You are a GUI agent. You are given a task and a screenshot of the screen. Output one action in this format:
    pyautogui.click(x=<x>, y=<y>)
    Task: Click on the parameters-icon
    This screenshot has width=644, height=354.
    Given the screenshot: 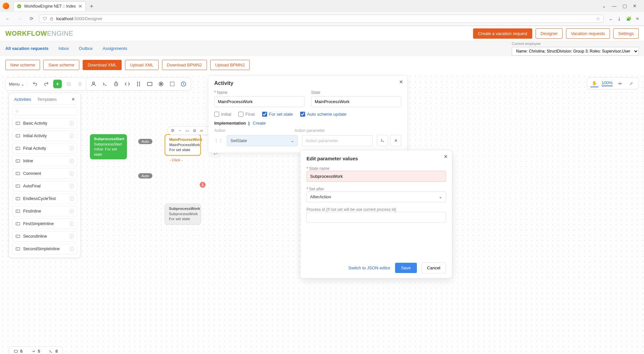 What is the action you would take?
    pyautogui.click(x=139, y=84)
    